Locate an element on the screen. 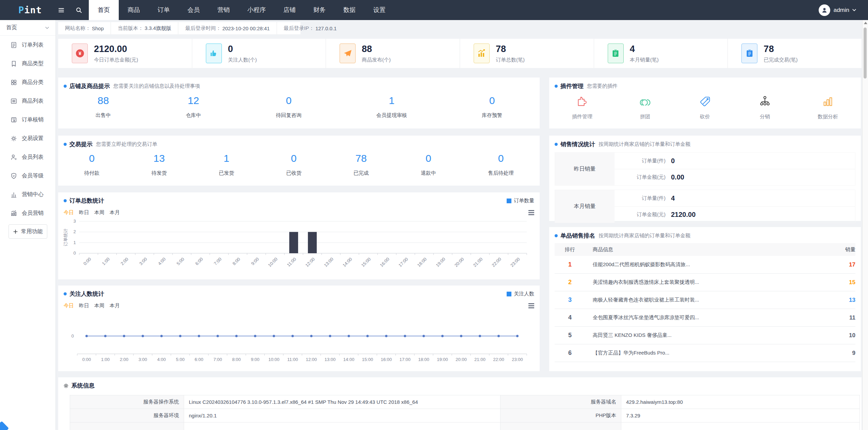 The height and width of the screenshot is (430, 868). stat-label: 本月销量(笔) is located at coordinates (644, 60).